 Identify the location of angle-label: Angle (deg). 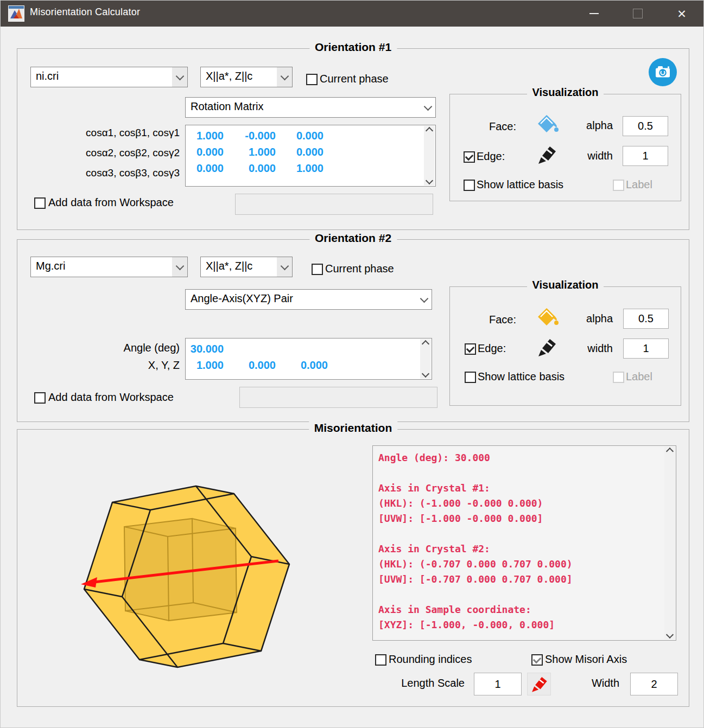
(131, 348).